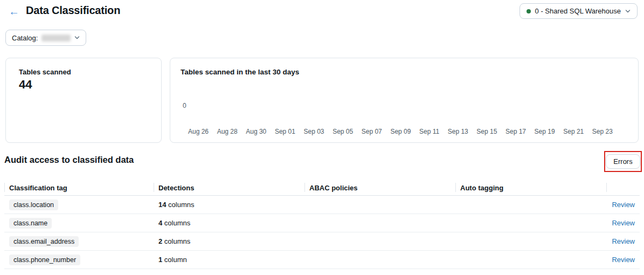 The width and height of the screenshot is (644, 275). What do you see at coordinates (84, 72) in the screenshot?
I see `tables-scanned-title: Tables scanned` at bounding box center [84, 72].